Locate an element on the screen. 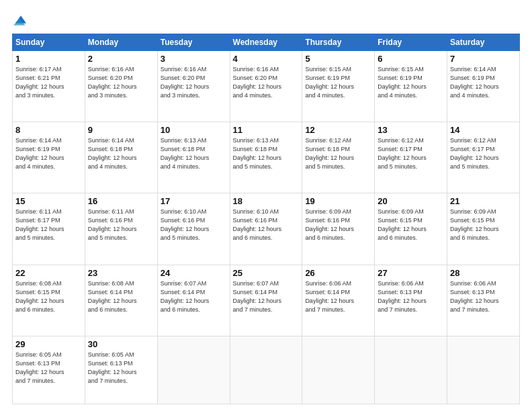 This screenshot has height=411, width=532. day-number: 1 is located at coordinates (48, 59).